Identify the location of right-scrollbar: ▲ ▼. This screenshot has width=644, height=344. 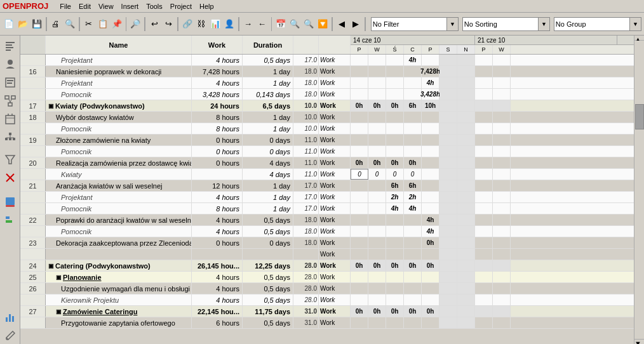
(639, 190).